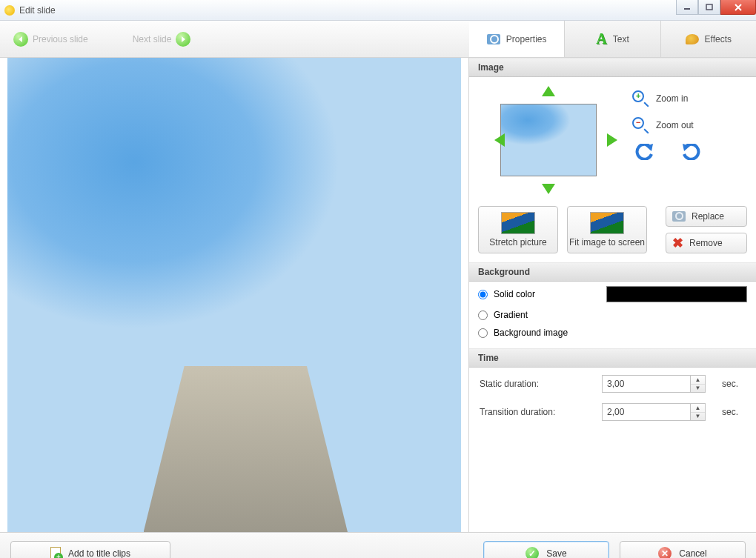 The width and height of the screenshot is (756, 558). I want to click on title-bar: Edit slide, so click(378, 10).